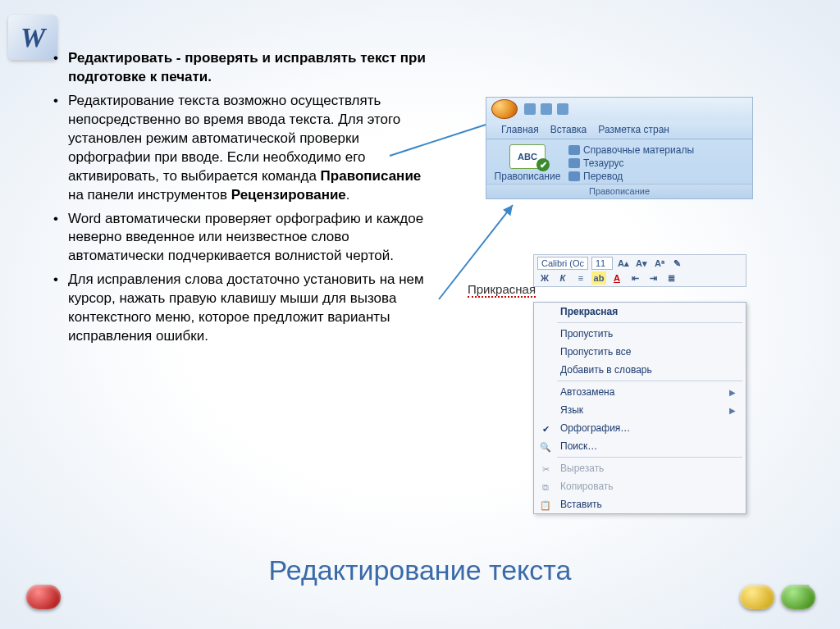  What do you see at coordinates (43, 597) in the screenshot?
I see `nav-stop-button` at bounding box center [43, 597].